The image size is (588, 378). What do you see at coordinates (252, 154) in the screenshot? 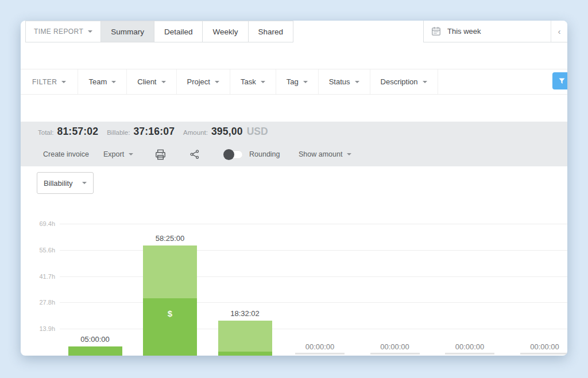
I see `rounding-toggle-group: Rounding` at bounding box center [252, 154].